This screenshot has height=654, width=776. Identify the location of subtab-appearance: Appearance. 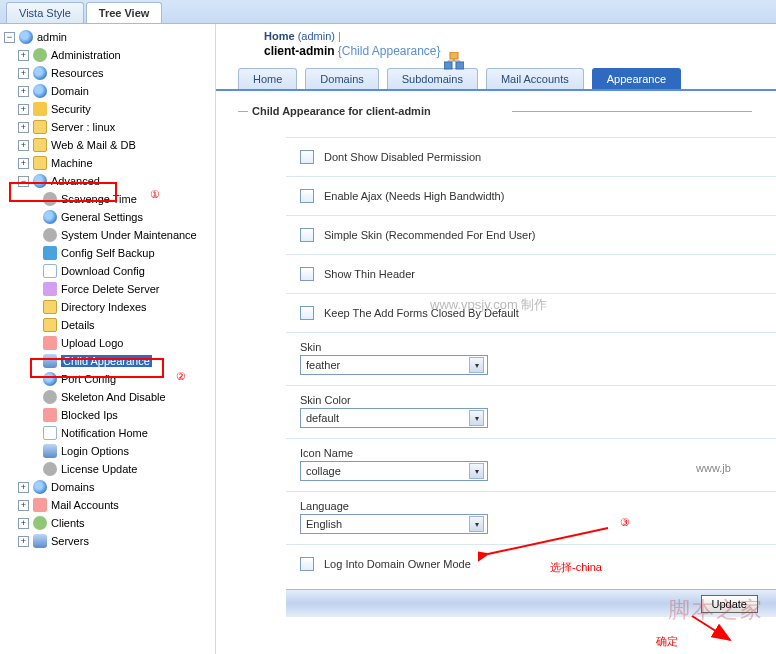
(636, 78).